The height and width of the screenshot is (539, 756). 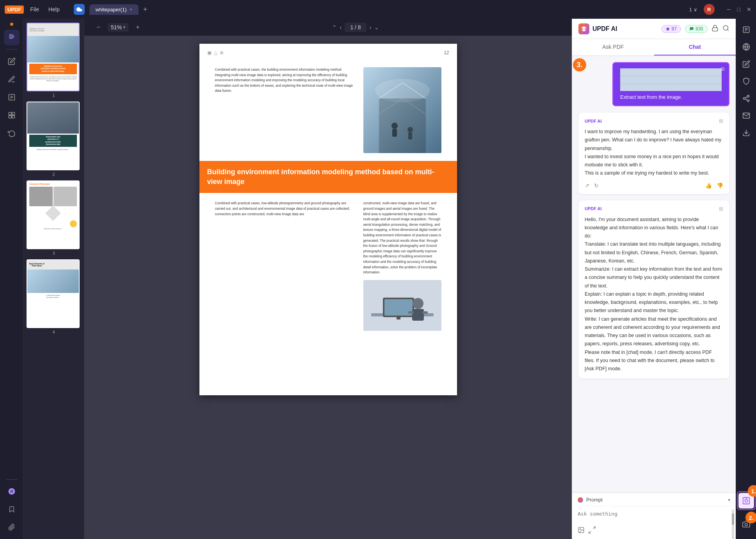 I want to click on tab-label: whitepaper(1), so click(x=111, y=9).